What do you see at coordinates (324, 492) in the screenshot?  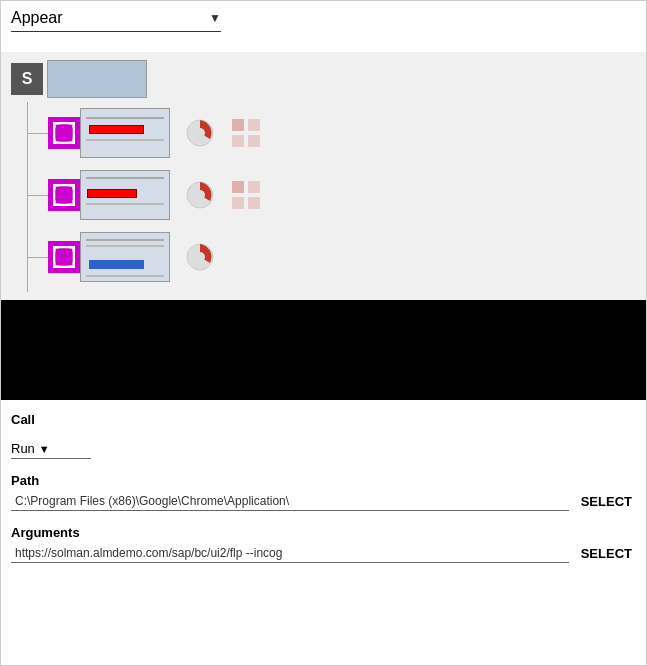 I see `path-group: Path SELECT` at bounding box center [324, 492].